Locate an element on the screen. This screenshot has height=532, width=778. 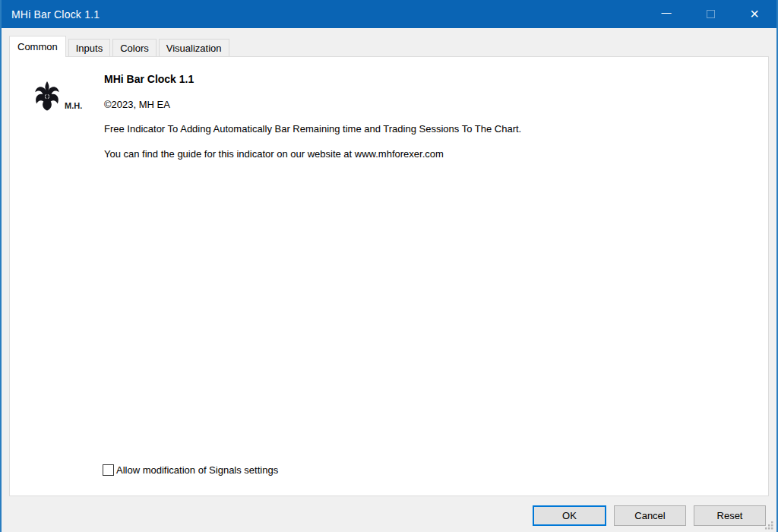
tab-colors: Colors is located at coordinates (134, 47).